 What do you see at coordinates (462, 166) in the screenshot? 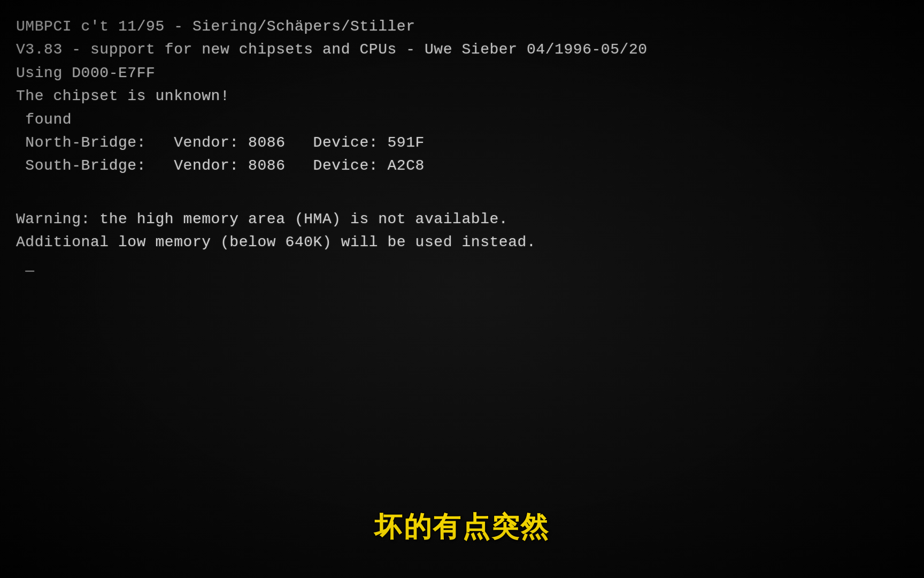
I see `terminal-line-7: South-Bridge: Vendor: 8086 Device: A2C8` at bounding box center [462, 166].